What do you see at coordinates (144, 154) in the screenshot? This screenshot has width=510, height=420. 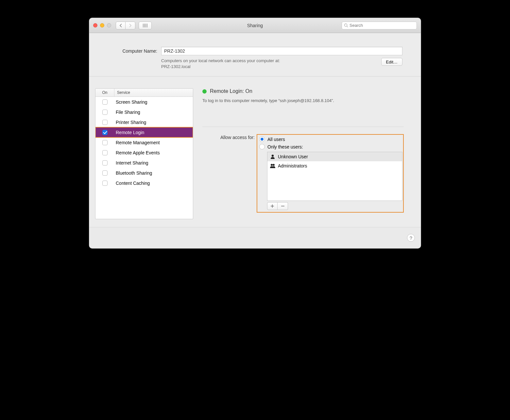 I see `services-table: On Service Screen SharingFile SharingPri…` at bounding box center [144, 154].